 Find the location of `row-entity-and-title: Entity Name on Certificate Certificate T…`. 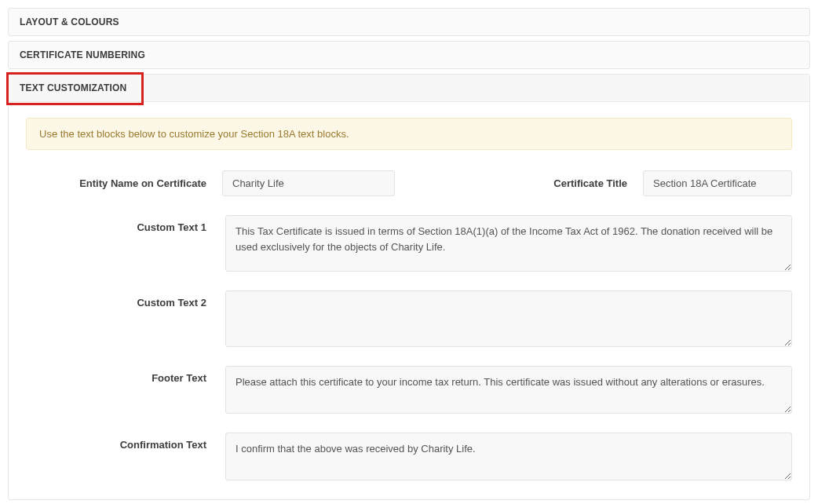

row-entity-and-title: Entity Name on Certificate Certificate T… is located at coordinates (409, 184).